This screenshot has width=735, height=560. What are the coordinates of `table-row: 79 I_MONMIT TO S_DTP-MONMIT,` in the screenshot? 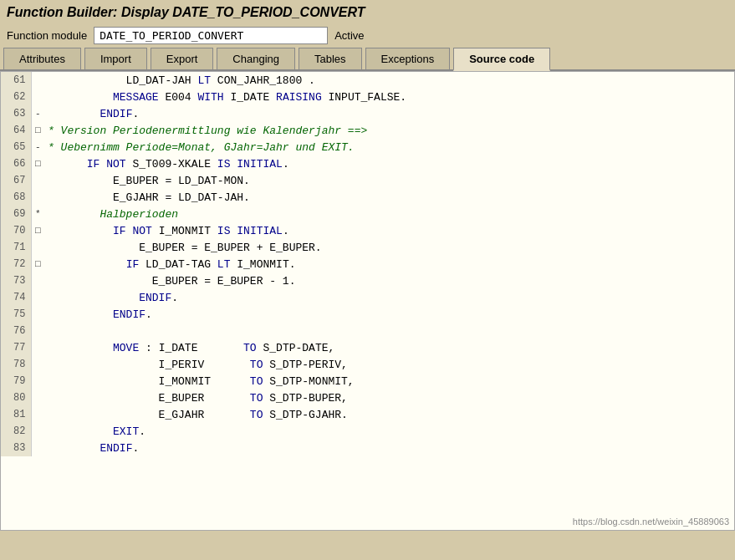 It's located at (368, 381).